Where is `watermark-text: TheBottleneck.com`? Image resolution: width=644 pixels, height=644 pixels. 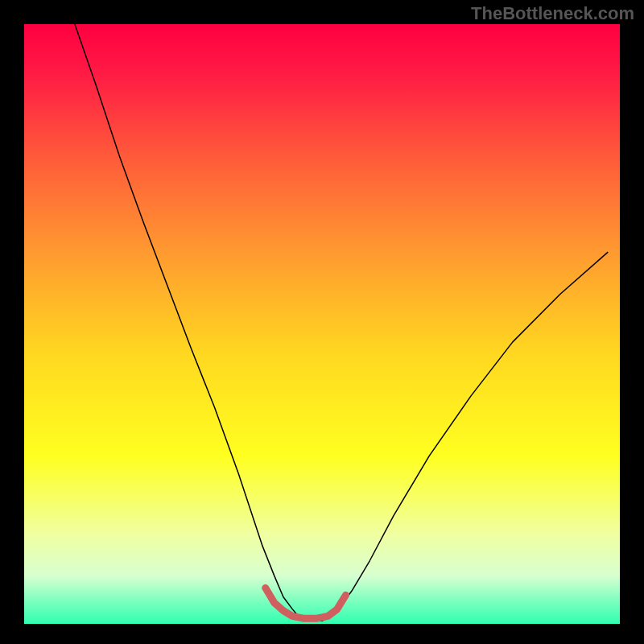 watermark-text: TheBottleneck.com is located at coordinates (552, 14).